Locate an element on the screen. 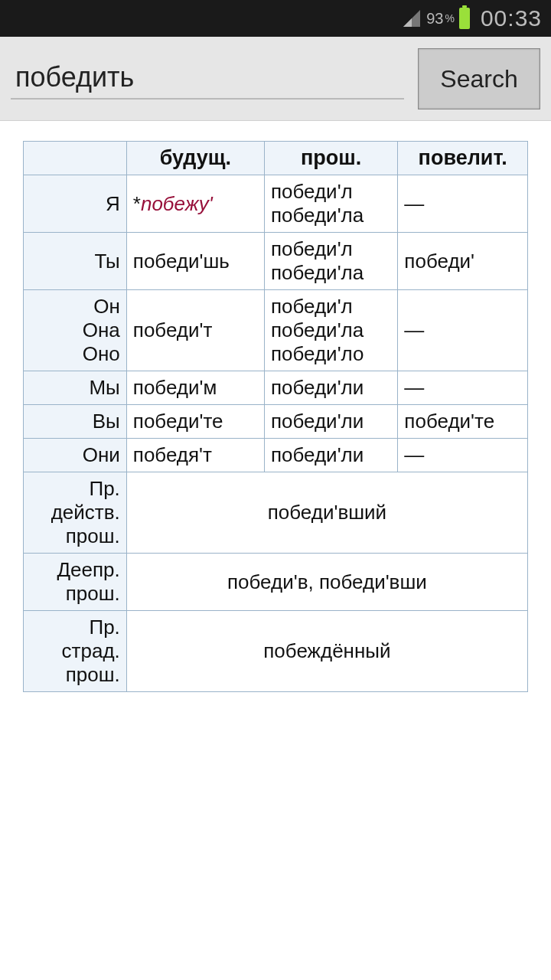 This screenshot has height=980, width=551. row-label: Деепр.прош. is located at coordinates (75, 582).